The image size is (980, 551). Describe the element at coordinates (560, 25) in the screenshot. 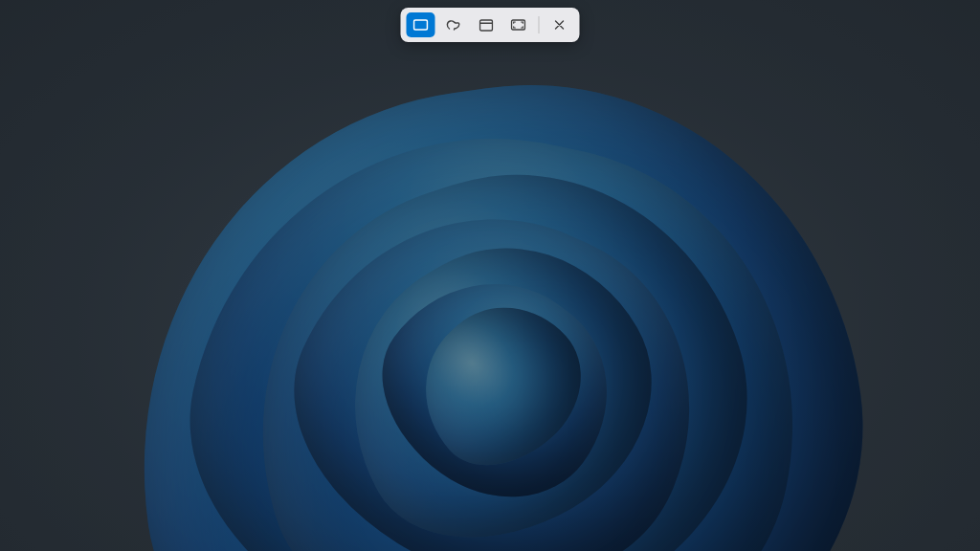

I see `close-icon` at that location.